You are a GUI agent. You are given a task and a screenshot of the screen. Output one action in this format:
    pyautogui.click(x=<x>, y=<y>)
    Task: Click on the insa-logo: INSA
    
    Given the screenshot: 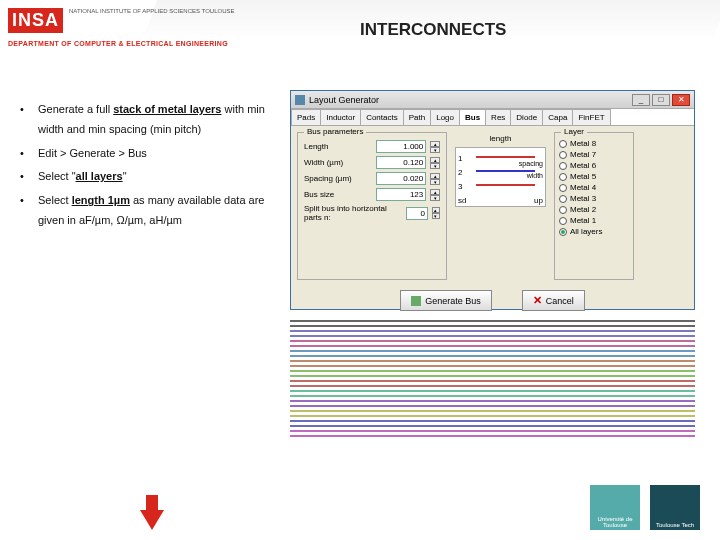 What is the action you would take?
    pyautogui.click(x=36, y=20)
    